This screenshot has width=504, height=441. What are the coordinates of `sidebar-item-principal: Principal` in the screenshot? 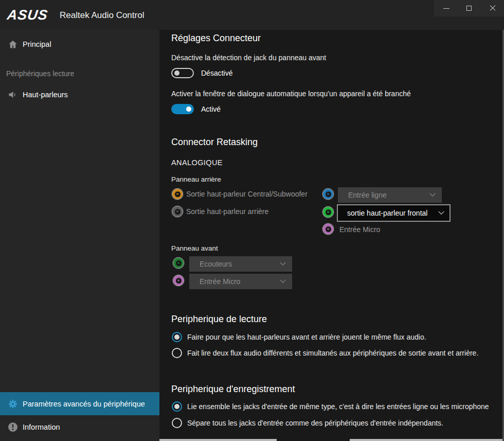 It's located at (80, 44).